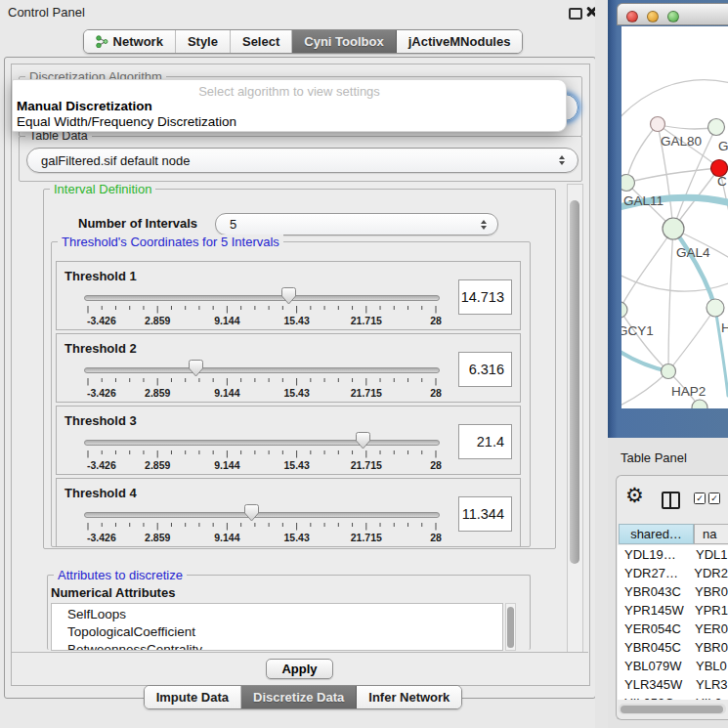  What do you see at coordinates (485, 297) in the screenshot?
I see `threshold-value-field: 14.713` at bounding box center [485, 297].